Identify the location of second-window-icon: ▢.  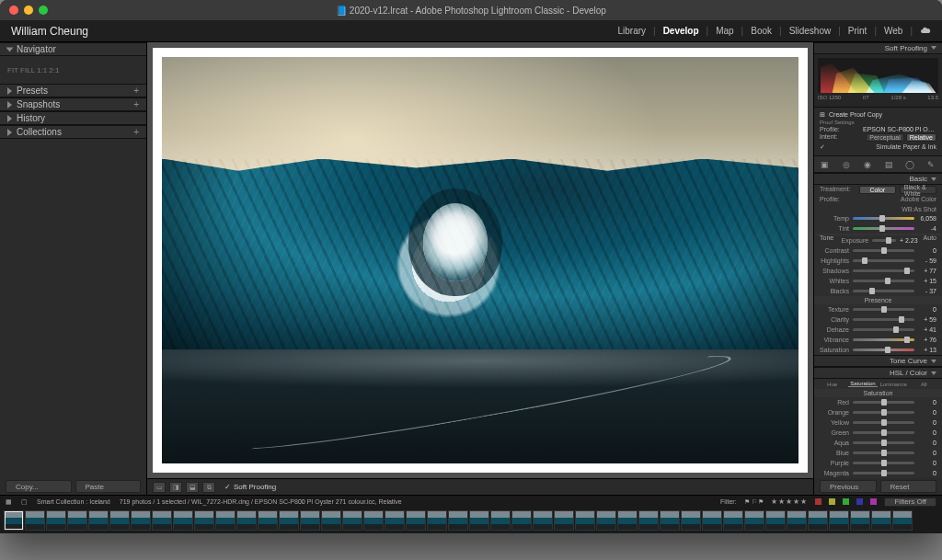
(24, 502).